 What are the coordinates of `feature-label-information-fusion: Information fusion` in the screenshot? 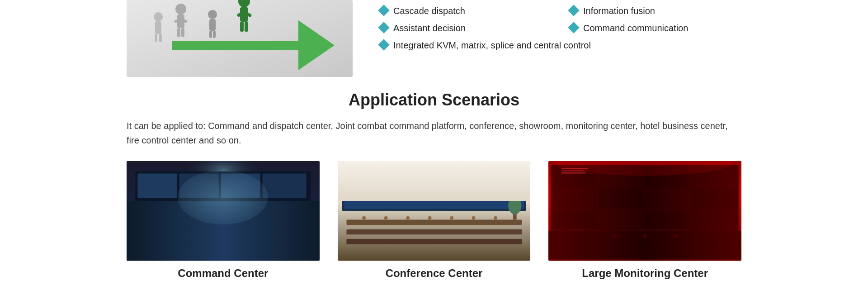 It's located at (619, 11).